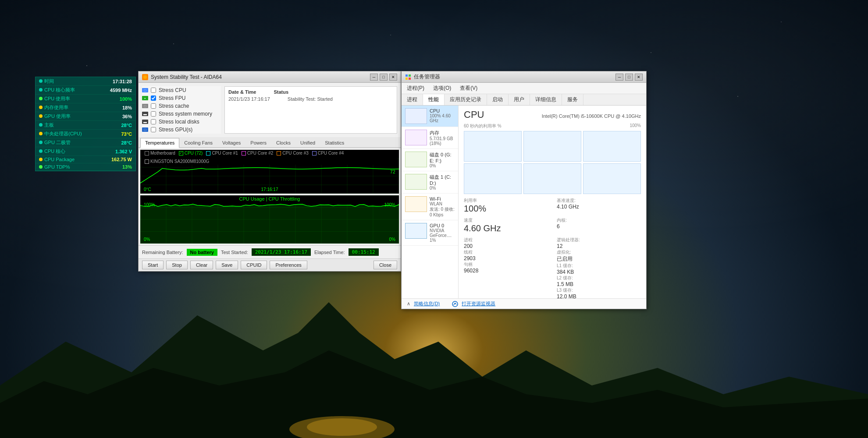 This screenshot has height=438, width=868. What do you see at coordinates (430, 117) in the screenshot?
I see `sidebar-cpu: CPU 100% 4.60 GHz` at bounding box center [430, 117].